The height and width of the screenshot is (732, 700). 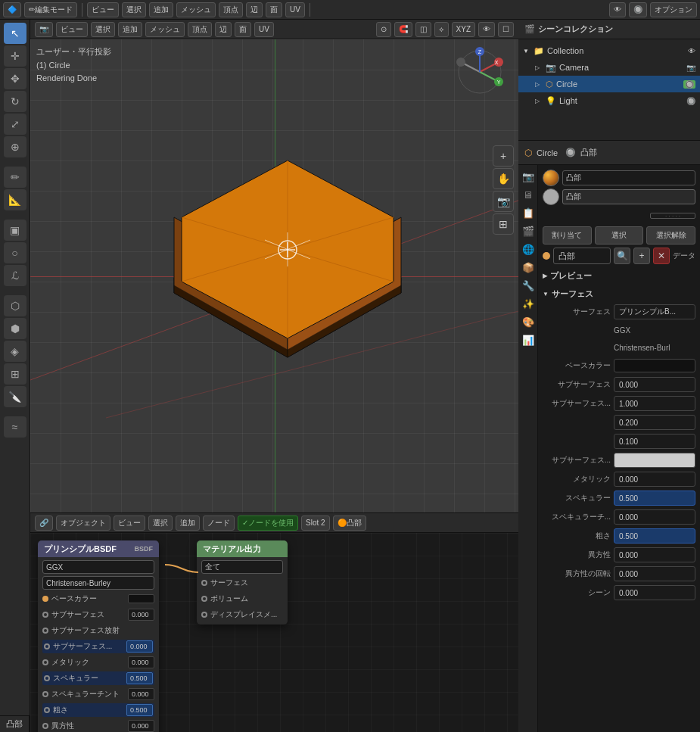 I want to click on sidebar-inset: ⬢, so click(x=15, y=329).